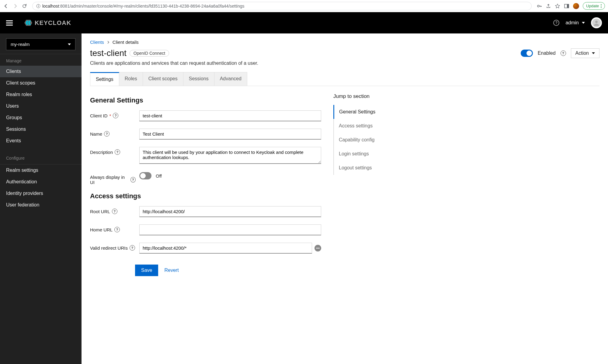  I want to click on always-display-state: Off, so click(159, 176).